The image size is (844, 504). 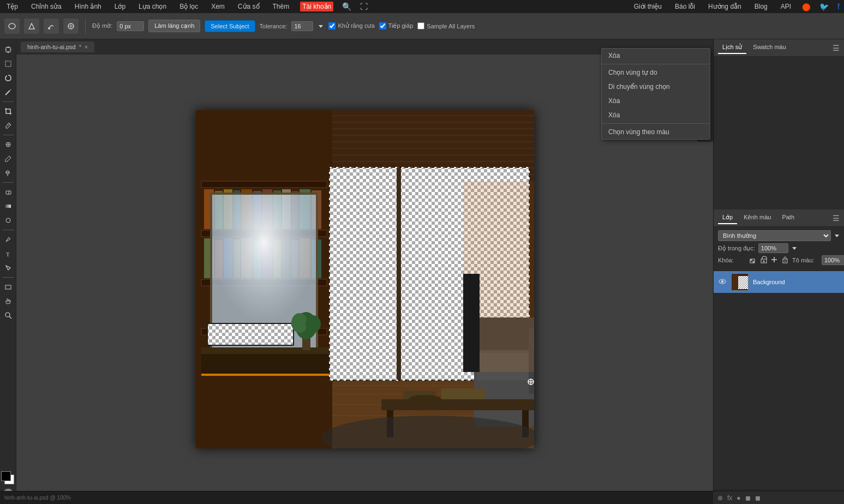 What do you see at coordinates (332, 26) in the screenshot?
I see `antialias-checkbox` at bounding box center [332, 26].